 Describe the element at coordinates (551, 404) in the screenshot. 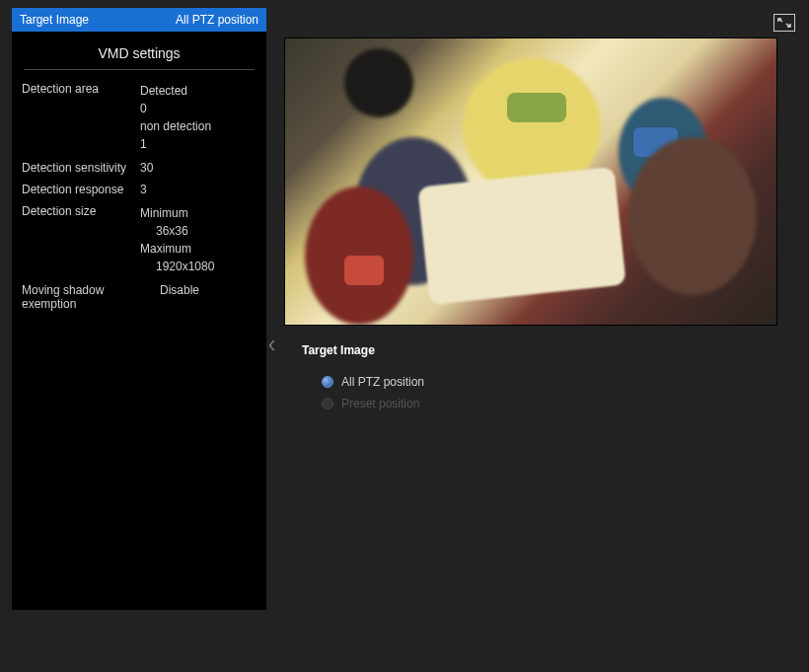

I see `radio-preset: Preset position` at that location.